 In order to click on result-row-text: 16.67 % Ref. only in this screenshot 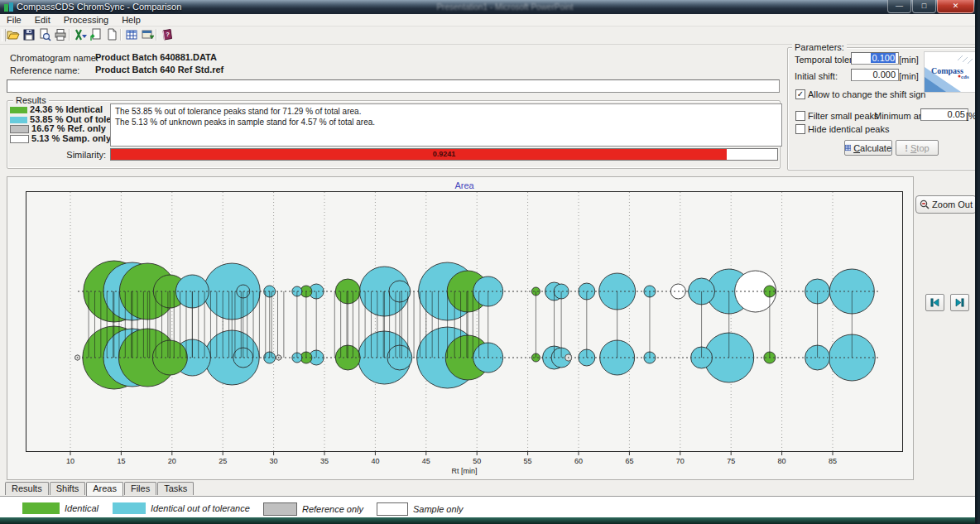, I will do `click(68, 128)`.